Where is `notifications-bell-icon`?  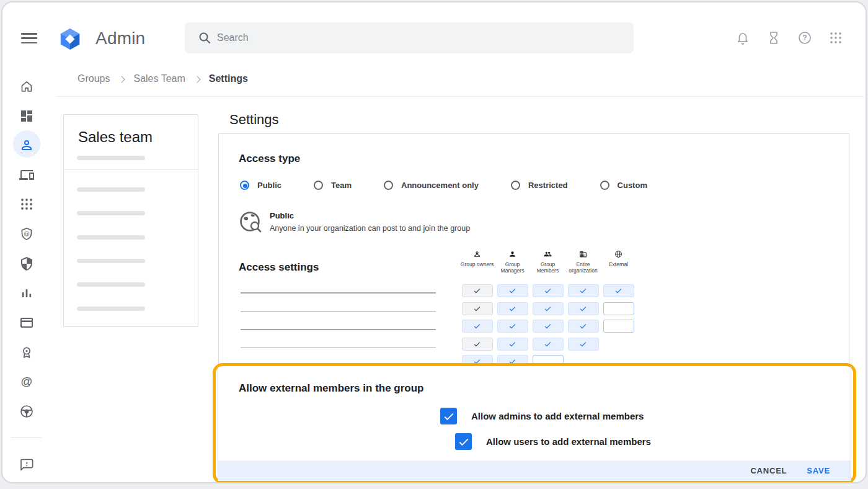
notifications-bell-icon is located at coordinates (743, 38).